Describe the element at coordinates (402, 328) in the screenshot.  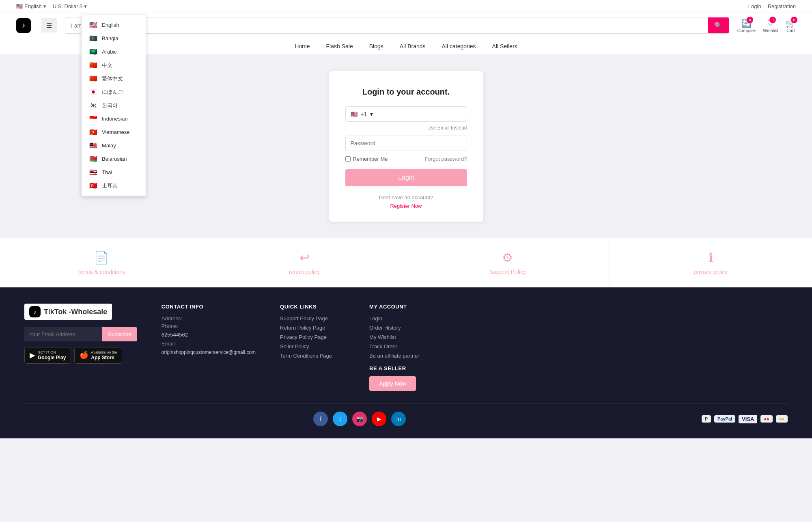
I see `order-history-link: Order History` at that location.